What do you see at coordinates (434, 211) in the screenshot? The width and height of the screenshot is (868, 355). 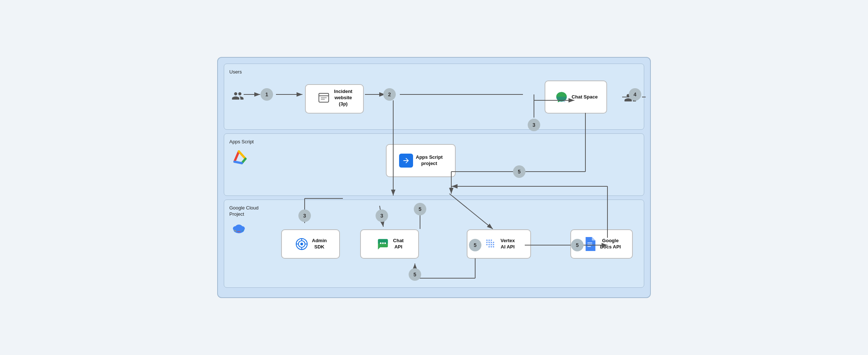 I see `lane-gcp-label: Google CloudProject` at bounding box center [434, 211].